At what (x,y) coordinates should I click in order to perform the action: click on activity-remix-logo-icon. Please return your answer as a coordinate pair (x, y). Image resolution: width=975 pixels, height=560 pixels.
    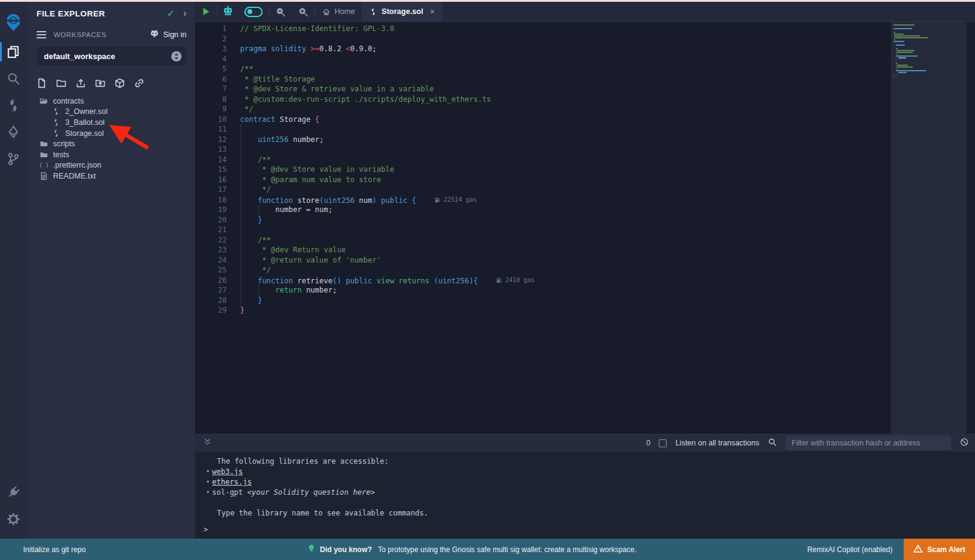
    Looking at the image, I should click on (13, 23).